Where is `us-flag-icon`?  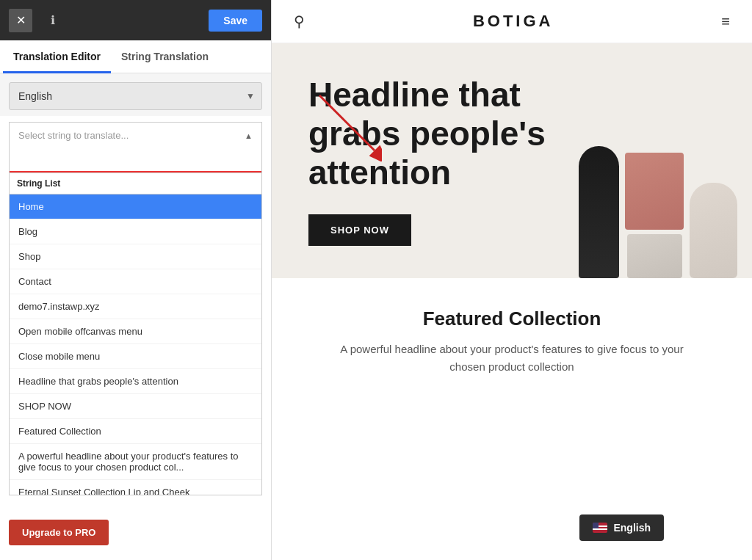
us-flag-icon is located at coordinates (600, 528).